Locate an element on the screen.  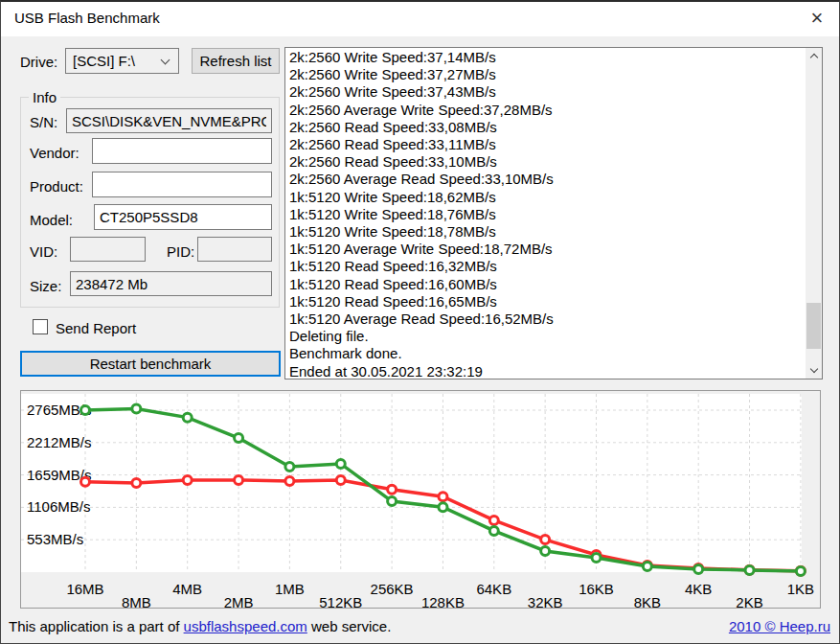
x-axis-label: 4MB is located at coordinates (188, 588).